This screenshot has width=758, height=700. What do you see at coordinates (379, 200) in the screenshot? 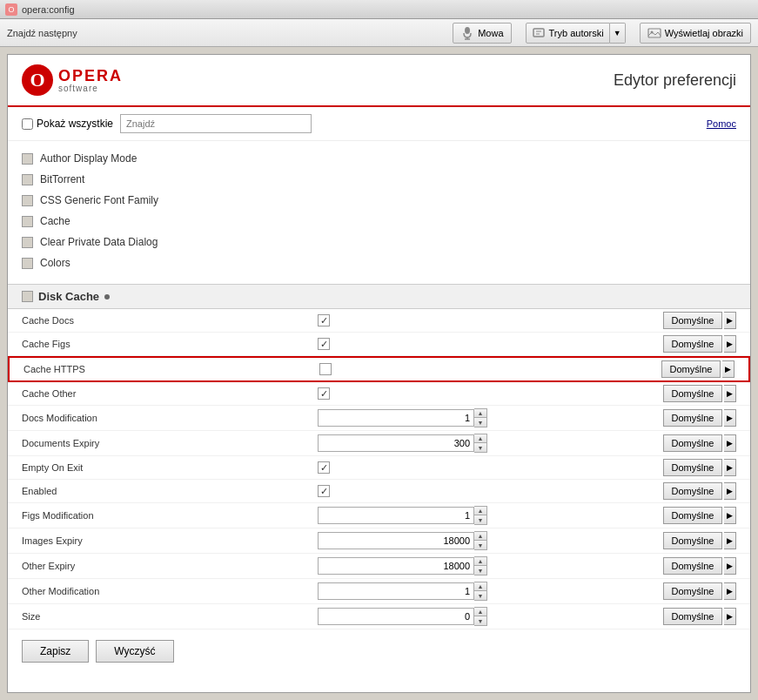
I see `category-css-generic: CSS Generic Font Family` at bounding box center [379, 200].